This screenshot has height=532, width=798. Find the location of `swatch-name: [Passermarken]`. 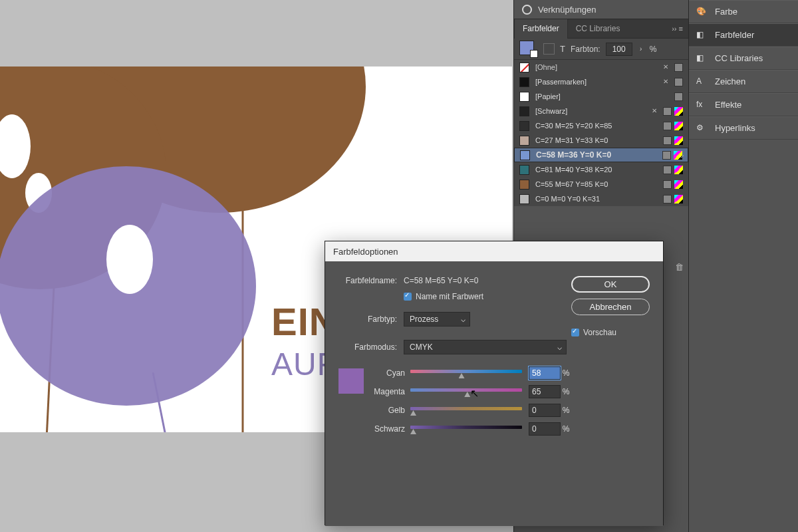

swatch-name: [Passermarken] is located at coordinates (598, 82).